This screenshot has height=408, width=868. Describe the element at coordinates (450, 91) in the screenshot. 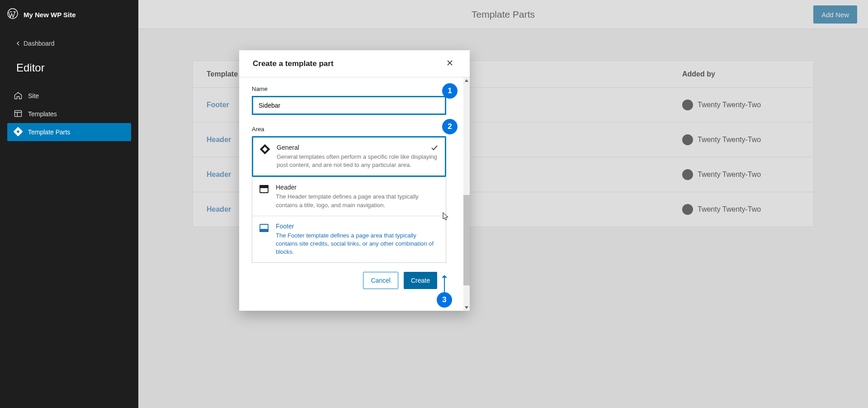

I see `annotation-badge-1: 1` at that location.